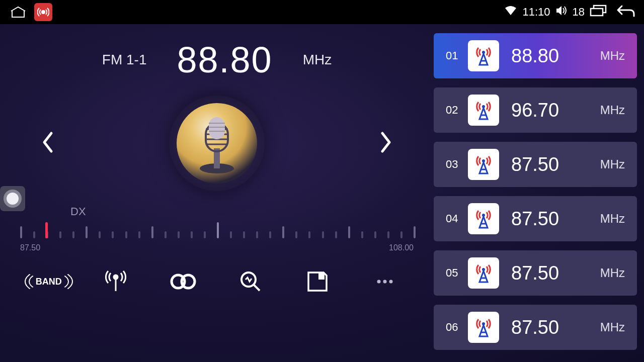  Describe the element at coordinates (457, 110) in the screenshot. I see `preset-number: 02` at that location.